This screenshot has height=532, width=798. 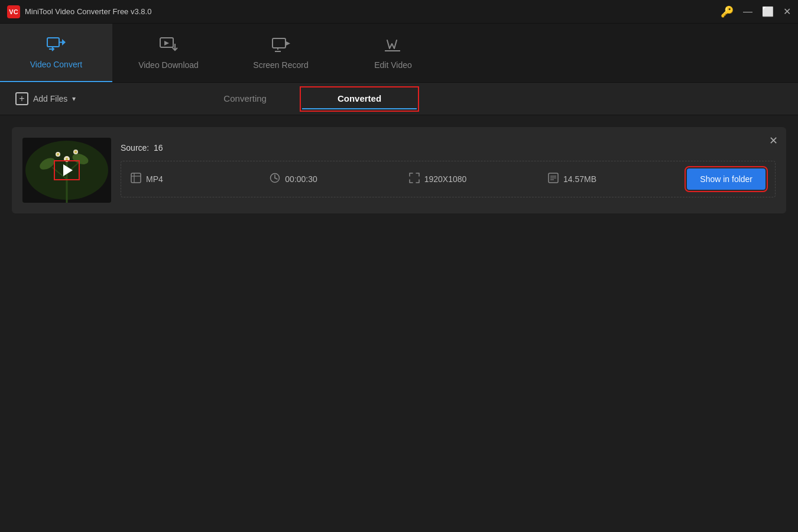 What do you see at coordinates (301, 179) in the screenshot?
I see `duration-value: 00:00:30` at bounding box center [301, 179].